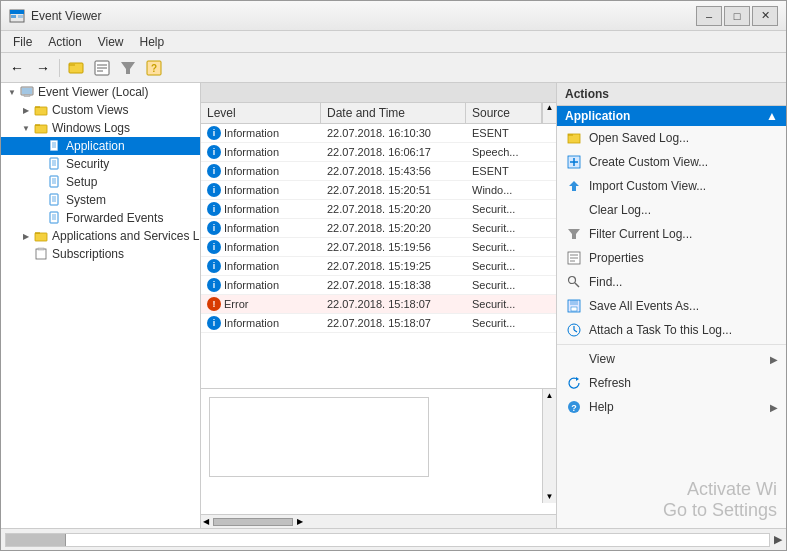 This screenshot has width=787, height=551. I want to click on table-row: i Information 22.07.2018. 15:20:51 Windo…, so click(378, 190).